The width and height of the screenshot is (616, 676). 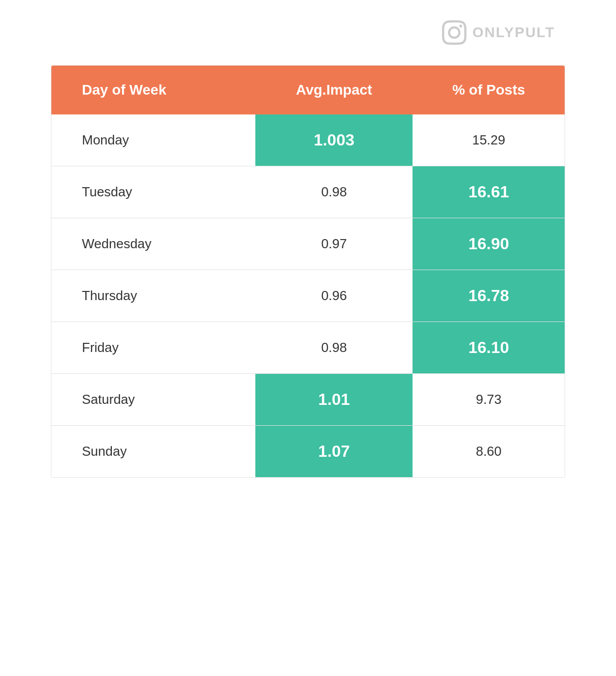 What do you see at coordinates (498, 33) in the screenshot?
I see `brand-logo: ONLYPULT` at bounding box center [498, 33].